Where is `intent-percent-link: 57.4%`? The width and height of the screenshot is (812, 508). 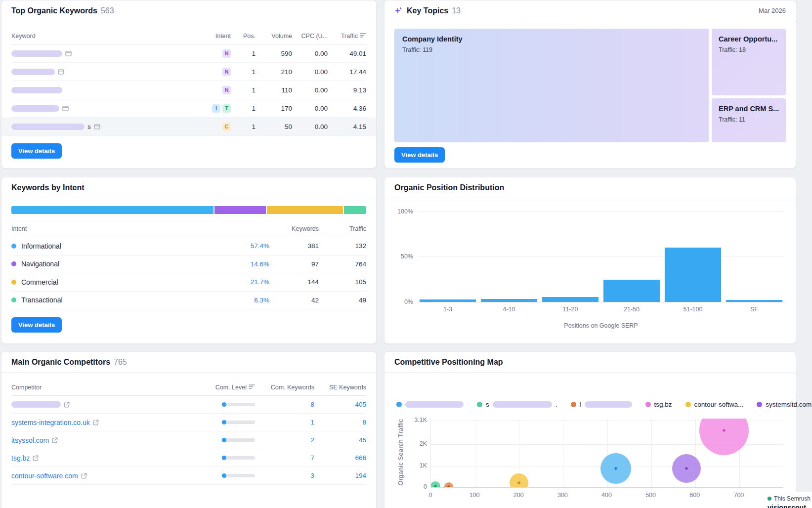
intent-percent-link: 57.4% is located at coordinates (247, 246).